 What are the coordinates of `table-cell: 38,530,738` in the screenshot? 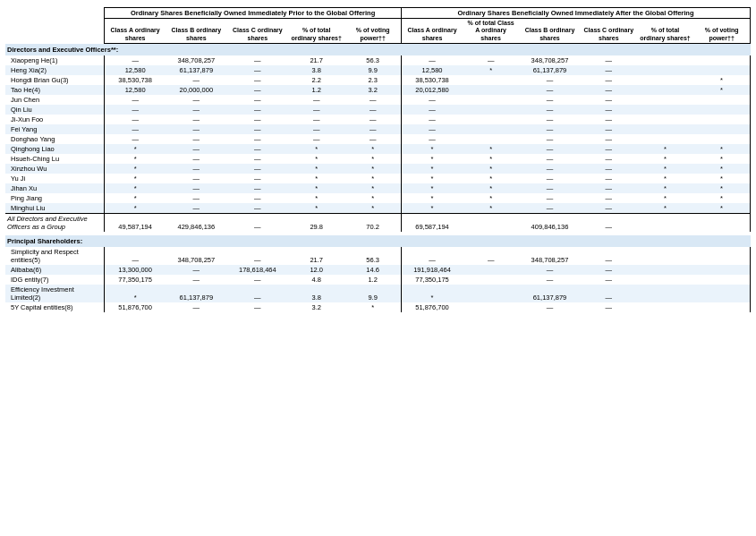 It's located at (432, 81).